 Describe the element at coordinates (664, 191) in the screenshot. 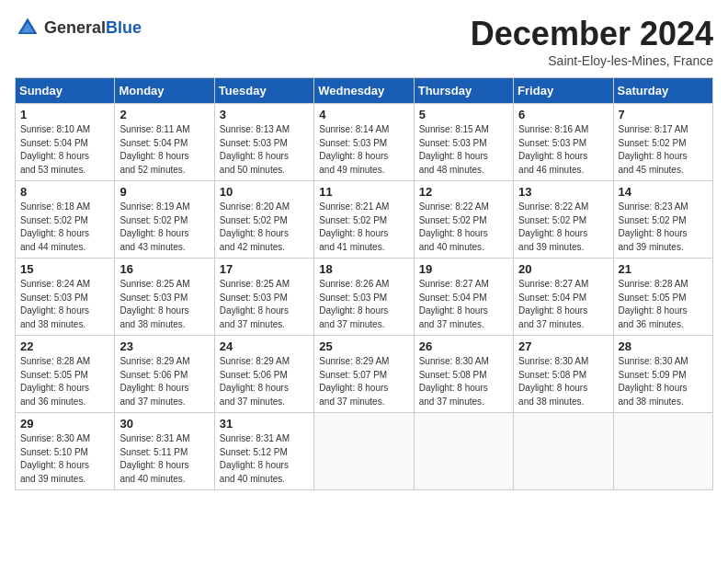

I see `day-number: 14` at that location.